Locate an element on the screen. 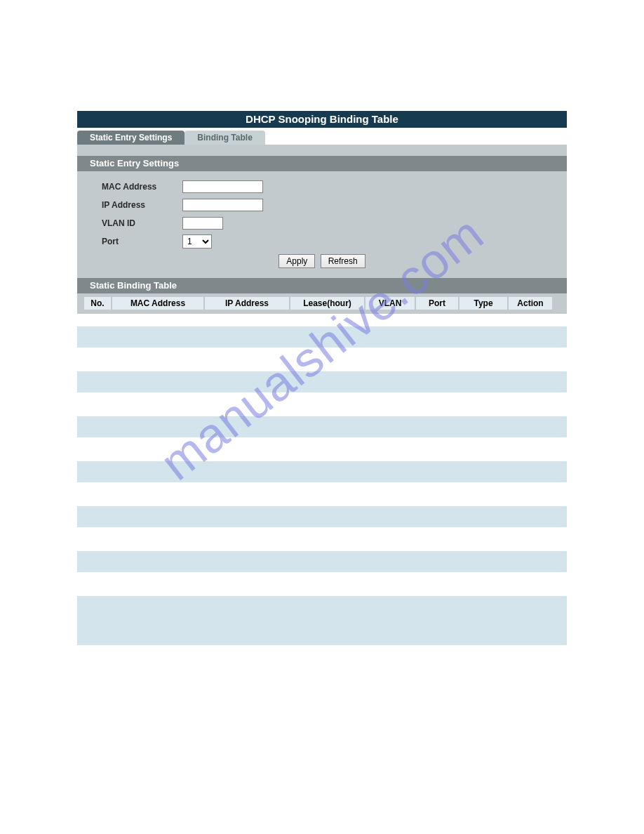 Image resolution: width=644 pixels, height=834 pixels. tab-binding-table: Binding Table is located at coordinates (224, 138).